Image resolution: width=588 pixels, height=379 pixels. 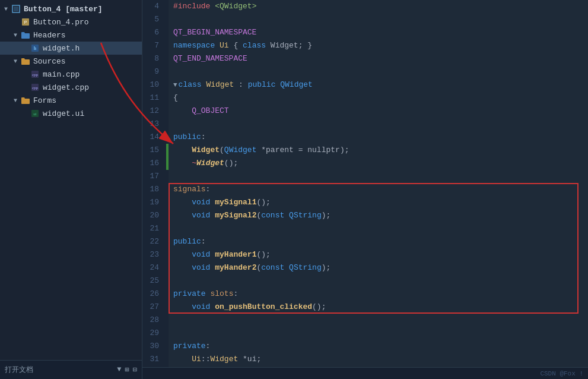 I want to click on tree-label-root: Button_4 [master], so click(x=63, y=10).